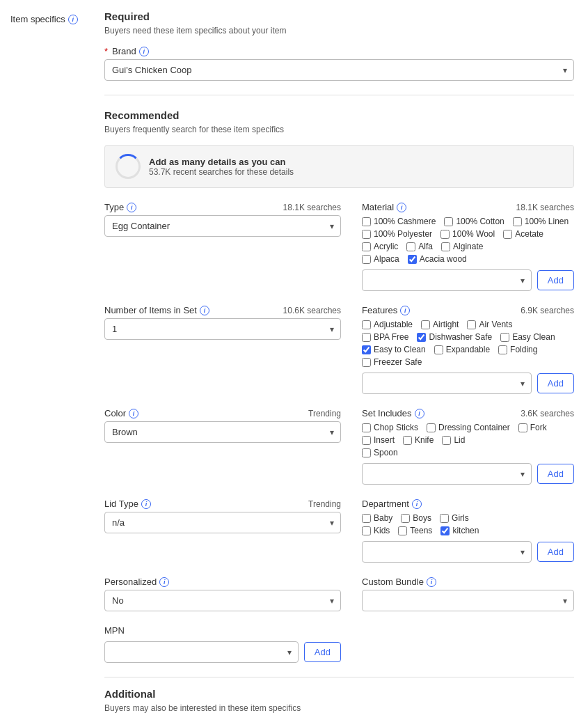 Image resolution: width=588 pixels, height=713 pixels. What do you see at coordinates (547, 311) in the screenshot?
I see `features-searches: 6.9K searches` at bounding box center [547, 311].